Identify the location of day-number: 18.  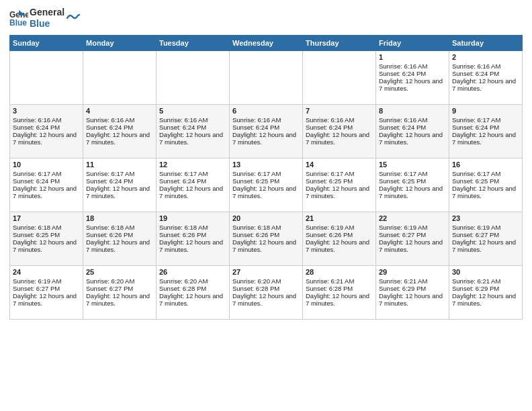
(120, 218).